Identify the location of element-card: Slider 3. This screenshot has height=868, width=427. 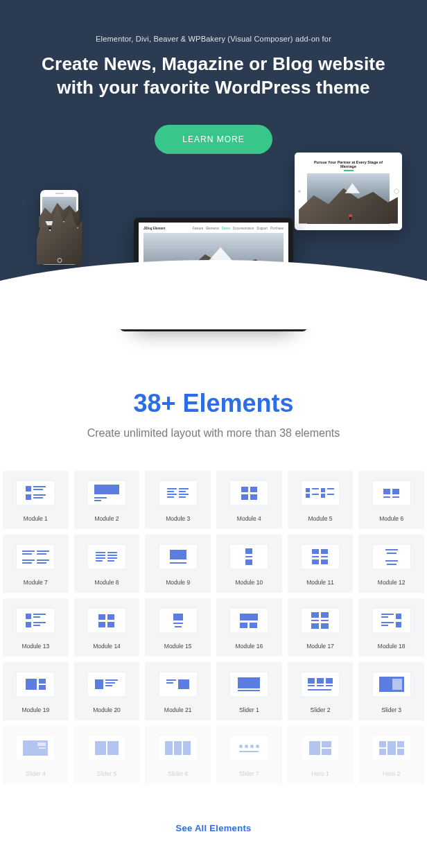
(391, 691).